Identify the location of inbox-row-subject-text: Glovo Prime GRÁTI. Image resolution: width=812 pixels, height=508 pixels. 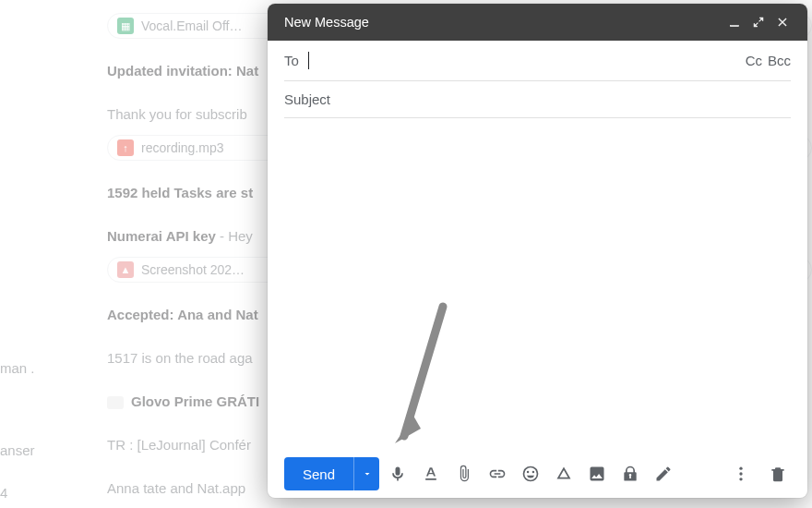
(196, 401).